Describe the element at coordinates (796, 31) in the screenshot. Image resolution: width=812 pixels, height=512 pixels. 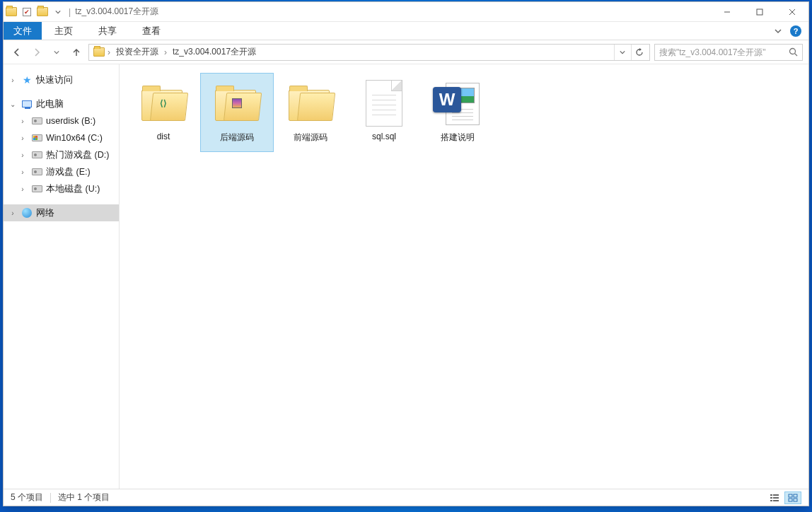
I see `help-icon: ?` at that location.